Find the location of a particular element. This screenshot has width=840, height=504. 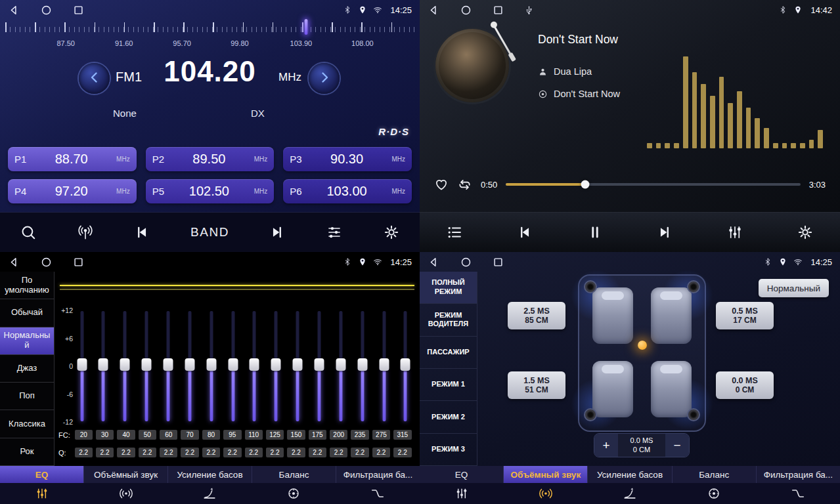

mode-item: РЕЖИМ 1 is located at coordinates (448, 385).